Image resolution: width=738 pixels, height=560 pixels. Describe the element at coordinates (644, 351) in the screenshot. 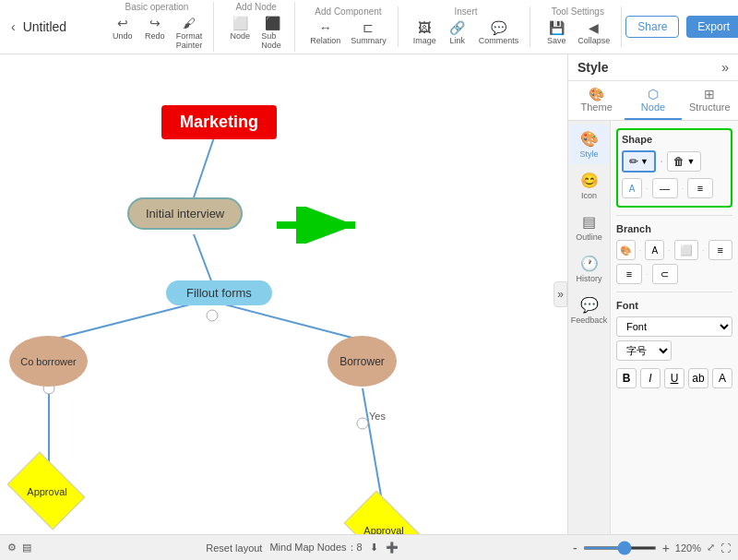

I see `font-size-select: 字号` at that location.